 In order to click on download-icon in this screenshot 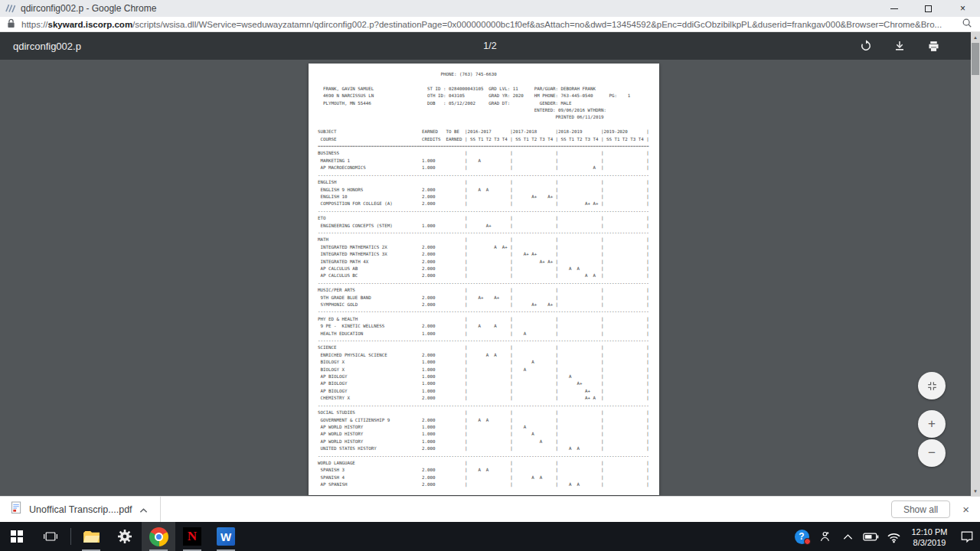, I will do `click(900, 46)`.